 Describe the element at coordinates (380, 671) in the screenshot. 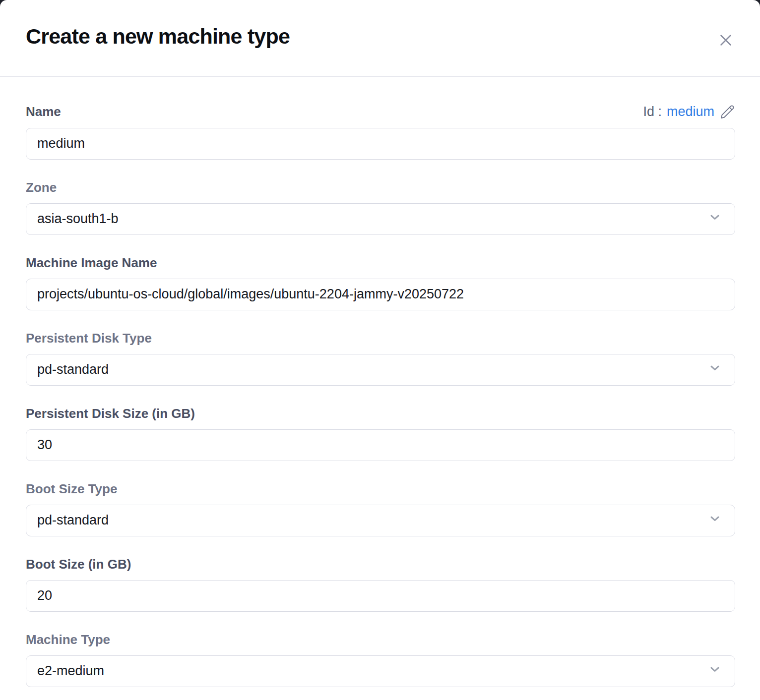

I see `machine-type-select: e2-medium` at that location.